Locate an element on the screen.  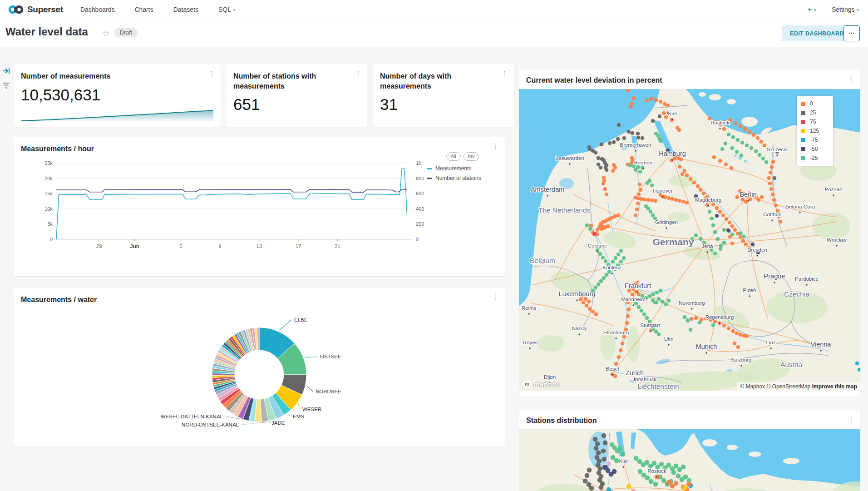
legend-label: 0 is located at coordinates (812, 104).